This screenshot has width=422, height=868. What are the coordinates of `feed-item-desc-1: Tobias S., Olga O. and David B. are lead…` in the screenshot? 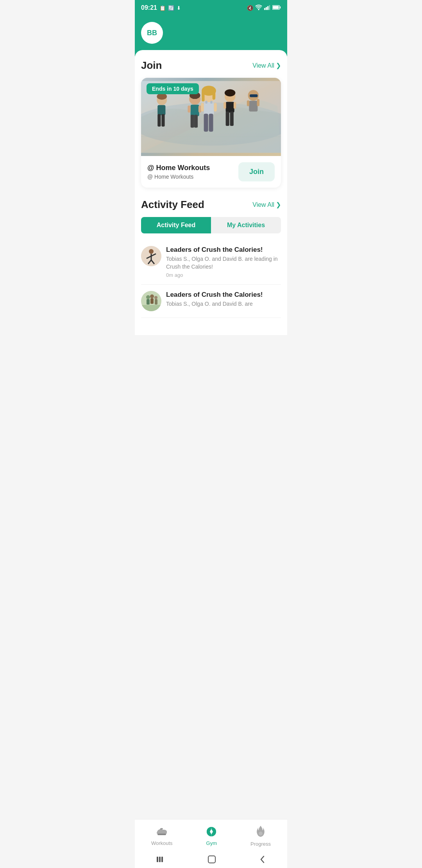 It's located at (224, 263).